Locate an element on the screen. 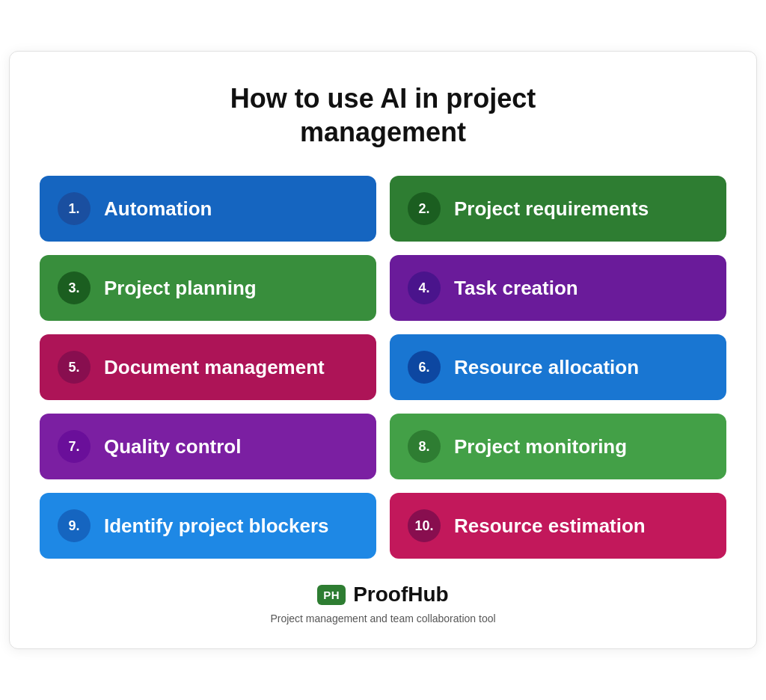 Image resolution: width=766 pixels, height=700 pixels. item-badge-8: 8. is located at coordinates (424, 446).